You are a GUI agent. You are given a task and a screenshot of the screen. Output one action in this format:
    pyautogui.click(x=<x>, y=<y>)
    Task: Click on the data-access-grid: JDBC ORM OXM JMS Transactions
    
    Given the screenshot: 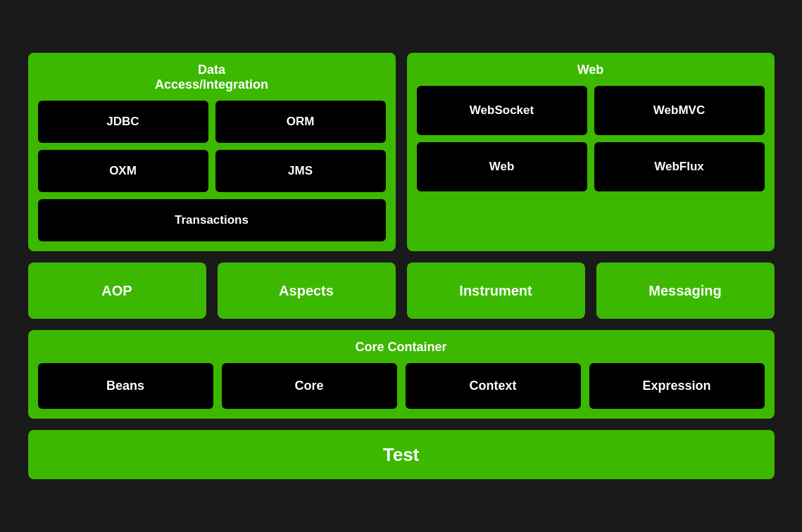 What is the action you would take?
    pyautogui.click(x=212, y=171)
    